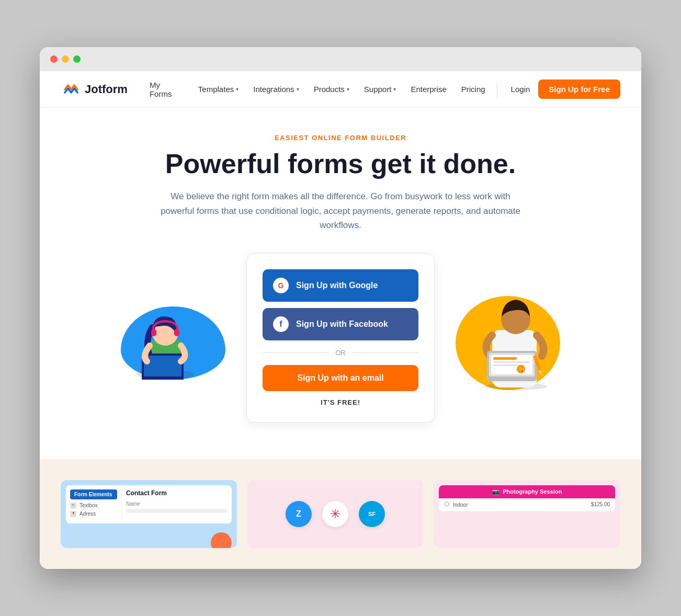  I want to click on photography-form-preview: 📷 Photography Session Indoor $125.00, so click(527, 498).